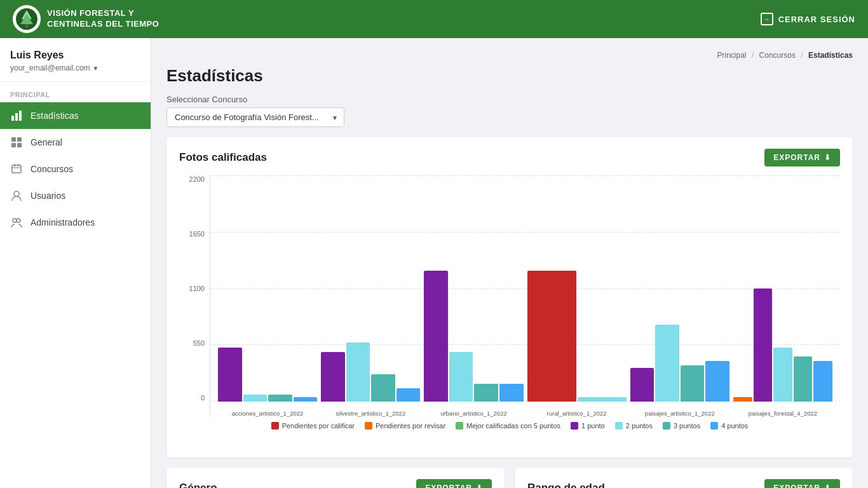  I want to click on legend-item: Pendientes por revisar, so click(405, 426).